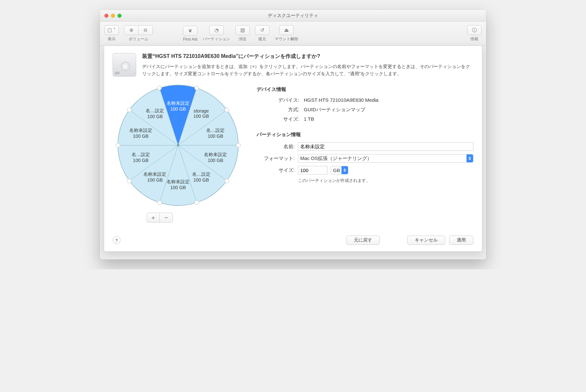  Describe the element at coordinates (389, 100) in the screenshot. I see `device-value: HGST HTS 721010A9E630 Media` at that location.